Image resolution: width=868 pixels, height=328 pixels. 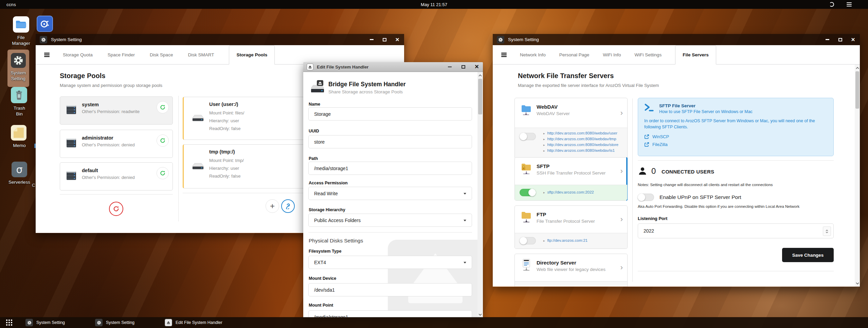 What do you see at coordinates (528, 136) in the screenshot?
I see `webdav-toggle` at bounding box center [528, 136].